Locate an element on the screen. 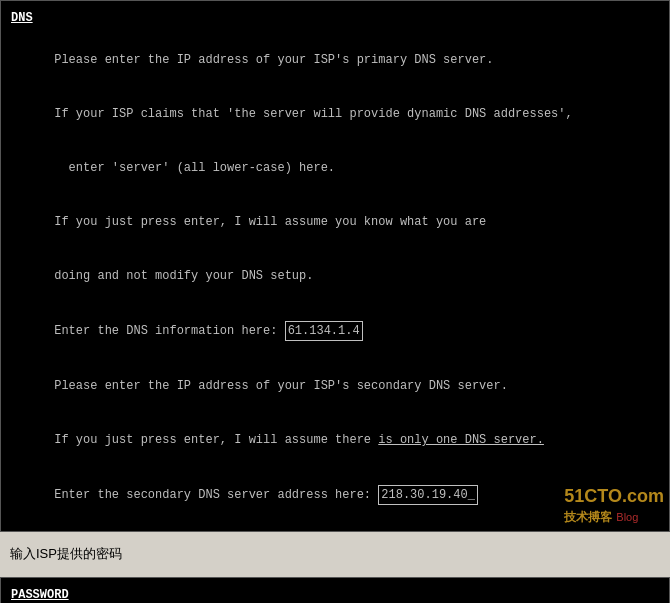 This screenshot has width=670, height=603. dns-line-2: If your ISP claims that 'the server will… is located at coordinates (335, 114).